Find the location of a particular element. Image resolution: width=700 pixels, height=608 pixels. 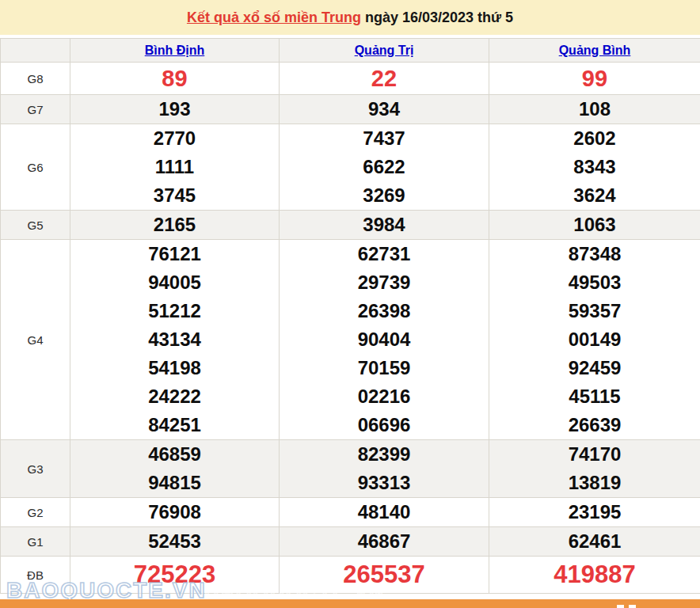

prize-label-db: ĐB is located at coordinates (36, 575).